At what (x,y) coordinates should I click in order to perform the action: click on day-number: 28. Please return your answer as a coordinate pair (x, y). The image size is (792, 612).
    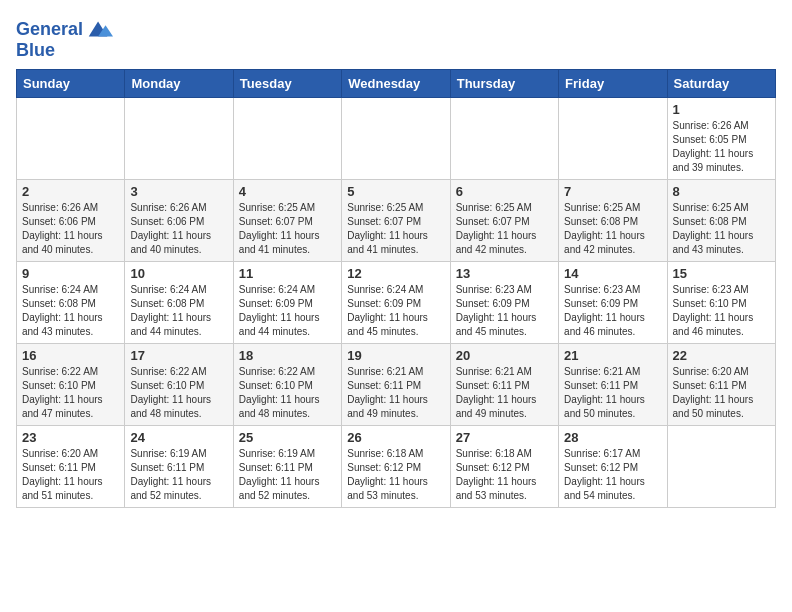
    Looking at the image, I should click on (612, 438).